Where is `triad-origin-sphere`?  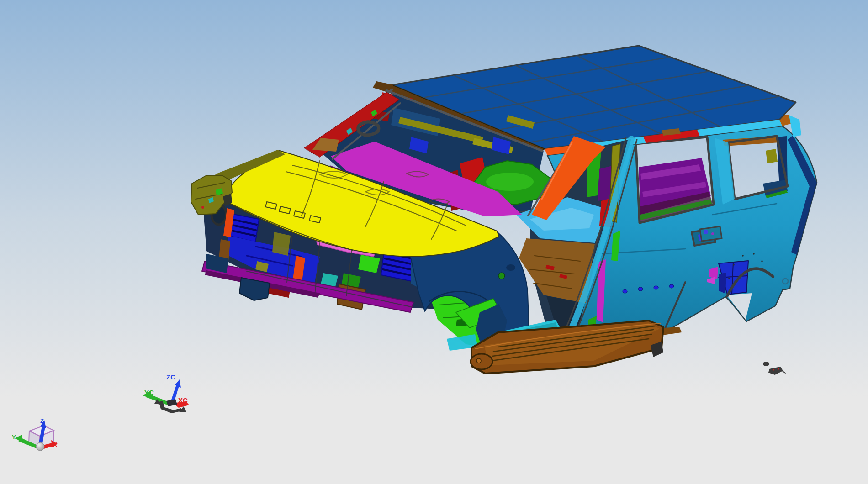 triad-origin-sphere is located at coordinates (40, 447).